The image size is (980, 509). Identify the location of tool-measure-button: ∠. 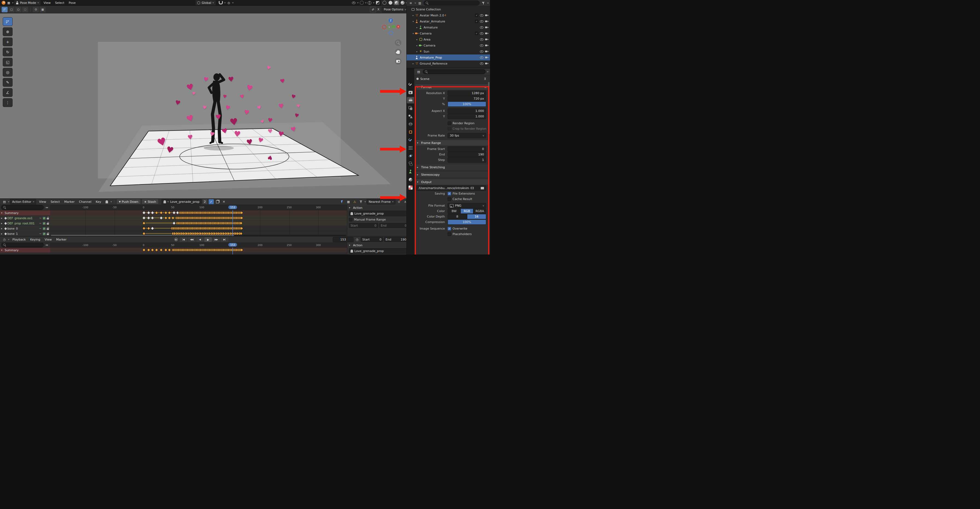
(8, 92).